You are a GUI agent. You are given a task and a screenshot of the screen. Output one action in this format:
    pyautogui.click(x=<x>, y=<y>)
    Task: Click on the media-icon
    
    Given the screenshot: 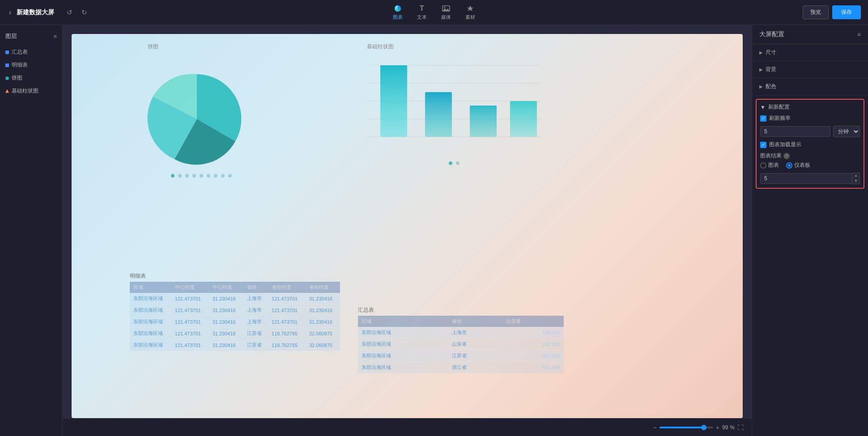 What is the action you would take?
    pyautogui.click(x=446, y=8)
    